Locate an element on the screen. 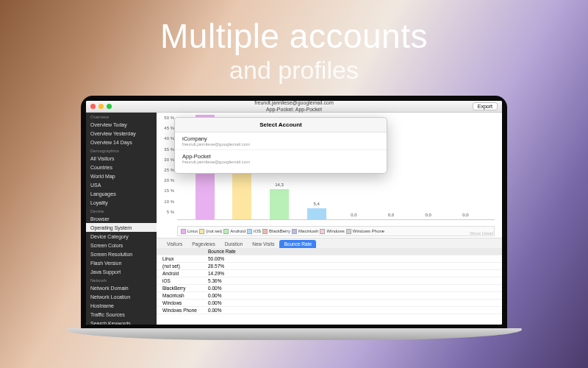 This screenshot has height=368, width=588. sidebar-header: Overview is located at coordinates (121, 116).